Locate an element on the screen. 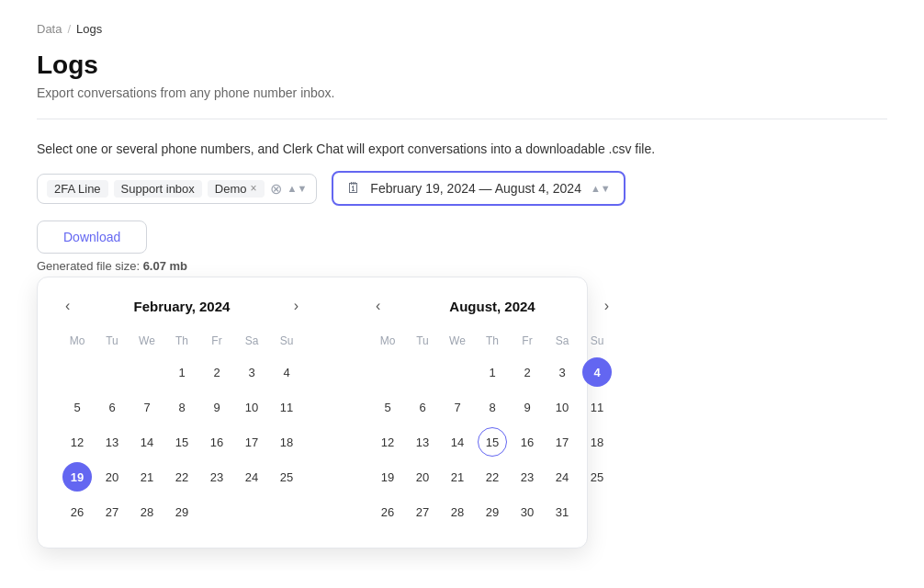  breadcrumb-parent: Data is located at coordinates (50, 29).